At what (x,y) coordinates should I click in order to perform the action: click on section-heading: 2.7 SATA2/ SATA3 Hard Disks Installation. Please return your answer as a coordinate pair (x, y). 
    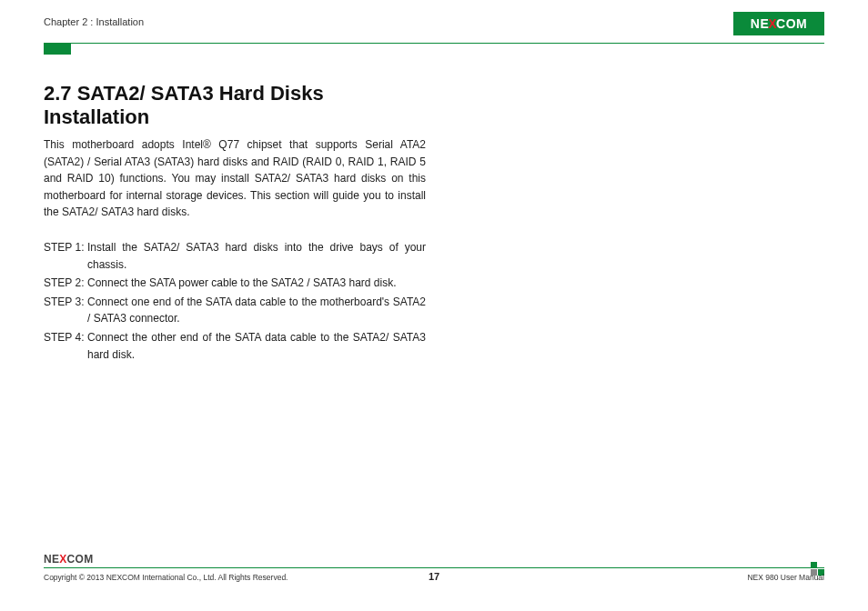
    Looking at the image, I should click on (235, 105).